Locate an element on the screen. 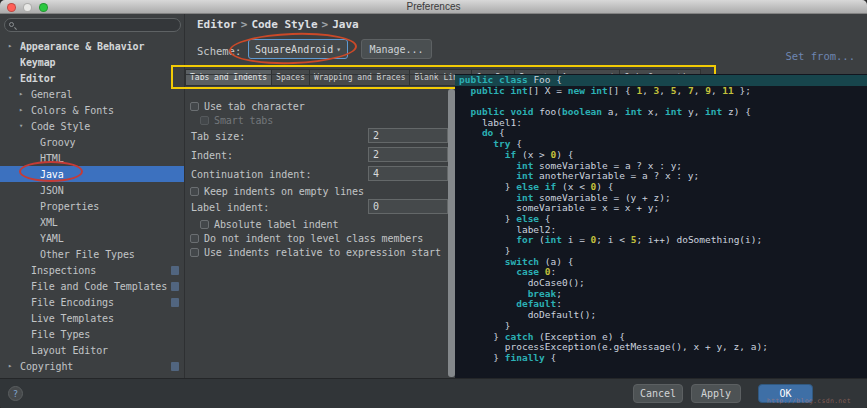 The height and width of the screenshot is (408, 867). sidebar-item-layout-editor: Layout Editor is located at coordinates (92, 350).